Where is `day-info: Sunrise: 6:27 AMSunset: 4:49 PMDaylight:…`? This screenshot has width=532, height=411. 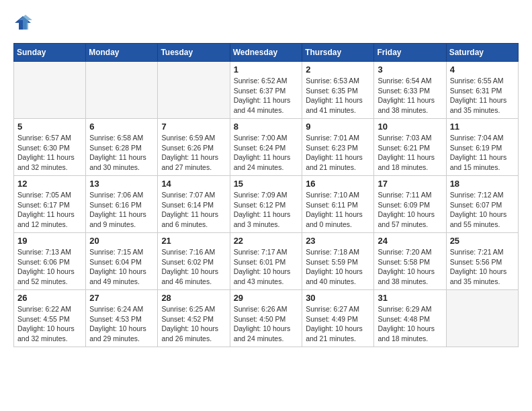
day-info: Sunrise: 6:27 AMSunset: 4:49 PMDaylight:… is located at coordinates (338, 324).